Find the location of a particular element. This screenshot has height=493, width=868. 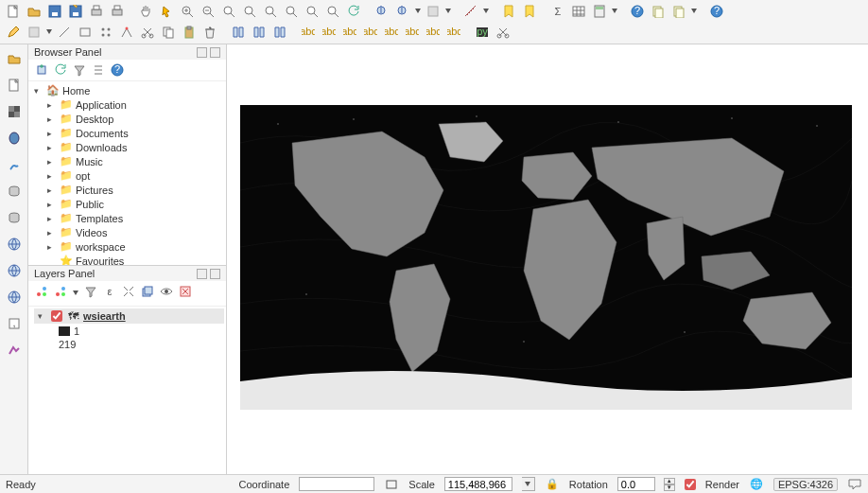

vector-new-icon is located at coordinates (14, 85).